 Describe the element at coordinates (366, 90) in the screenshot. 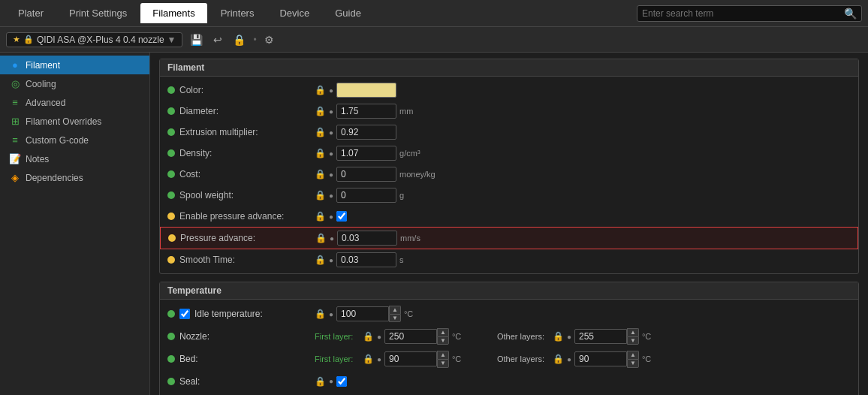

I see `color-swatch` at that location.